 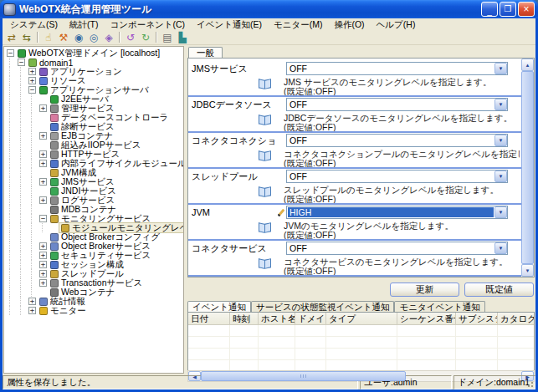 What do you see at coordinates (277, 318) in the screenshot?
I see `column-header-3: ホスト名` at bounding box center [277, 318].